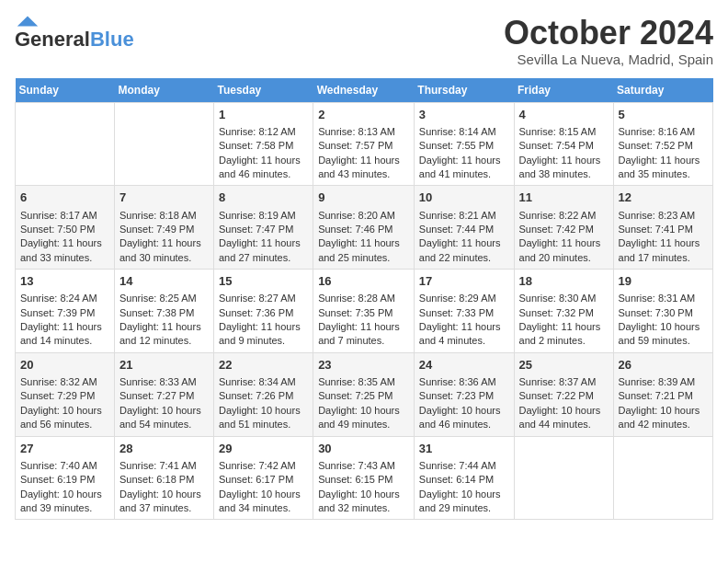  What do you see at coordinates (164, 228) in the screenshot?
I see `calendar-cell: 7Sunrise: 8:18 AMSunset: 7:49 PMDaylight…` at bounding box center [164, 228].